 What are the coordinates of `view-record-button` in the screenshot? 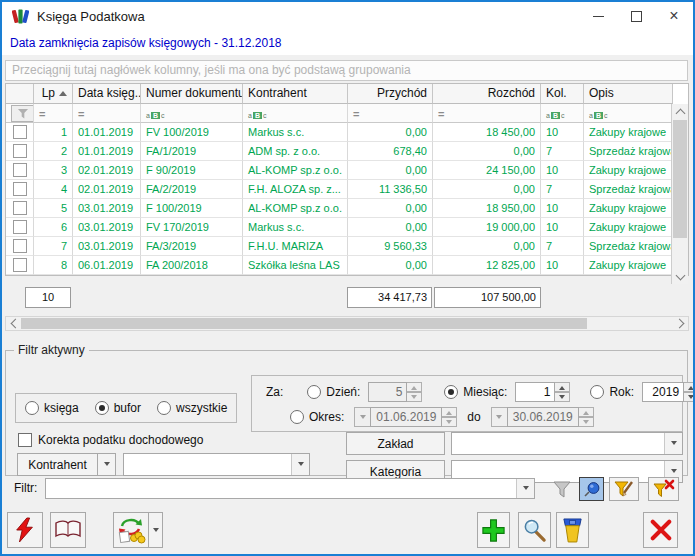 It's located at (534, 530).